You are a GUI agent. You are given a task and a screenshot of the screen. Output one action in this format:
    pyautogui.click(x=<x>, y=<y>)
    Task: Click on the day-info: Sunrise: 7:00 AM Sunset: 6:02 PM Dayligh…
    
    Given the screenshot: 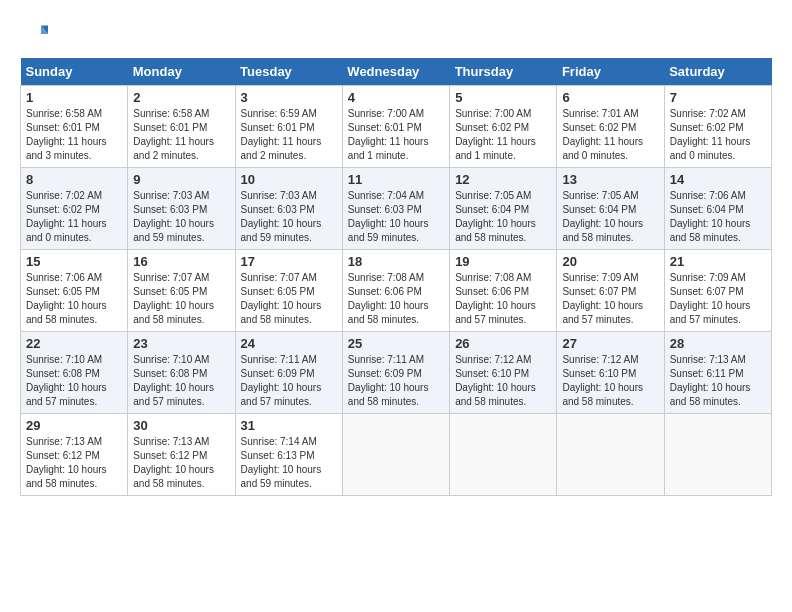 What is the action you would take?
    pyautogui.click(x=503, y=135)
    